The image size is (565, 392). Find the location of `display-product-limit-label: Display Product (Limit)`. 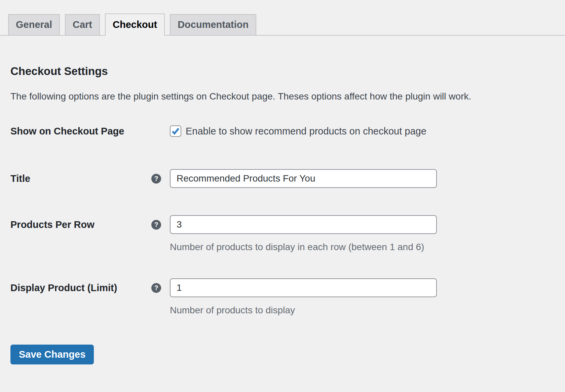

display-product-limit-label: Display Product (Limit) is located at coordinates (81, 288).